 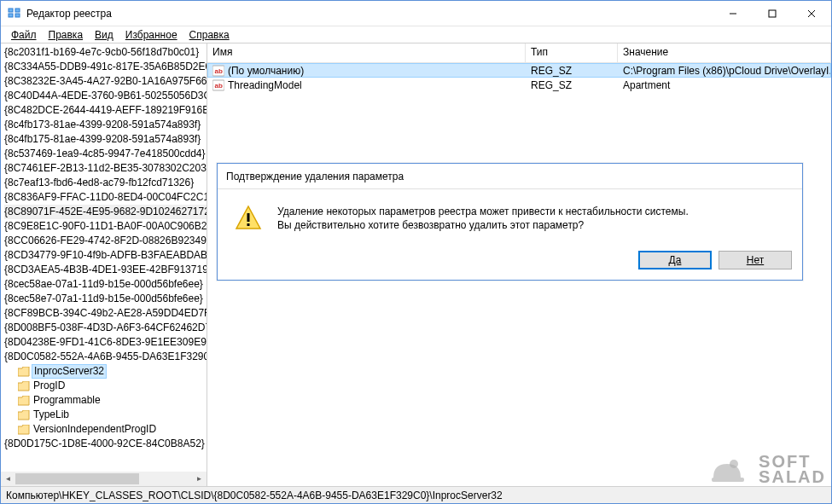 I want to click on tree-folder-label: TypeLib, so click(x=51, y=414).